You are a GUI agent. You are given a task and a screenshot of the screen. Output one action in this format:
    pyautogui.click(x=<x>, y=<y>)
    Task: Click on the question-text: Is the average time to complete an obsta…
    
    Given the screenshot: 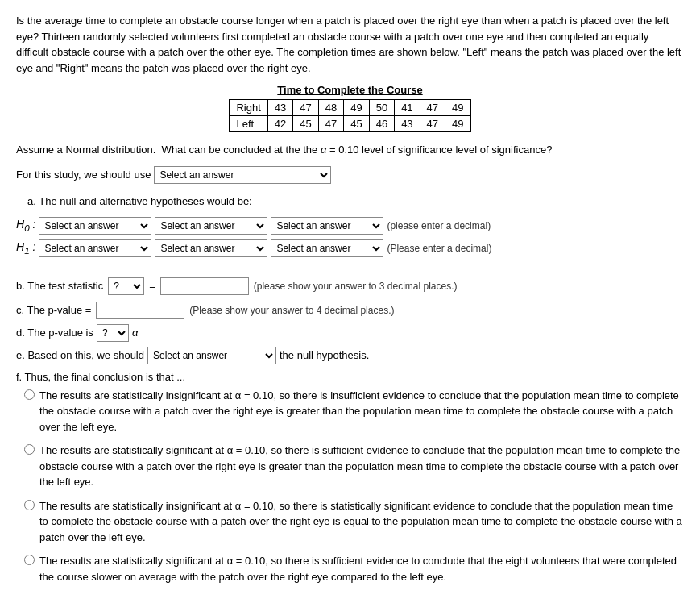 What is the action you would take?
    pyautogui.click(x=350, y=44)
    